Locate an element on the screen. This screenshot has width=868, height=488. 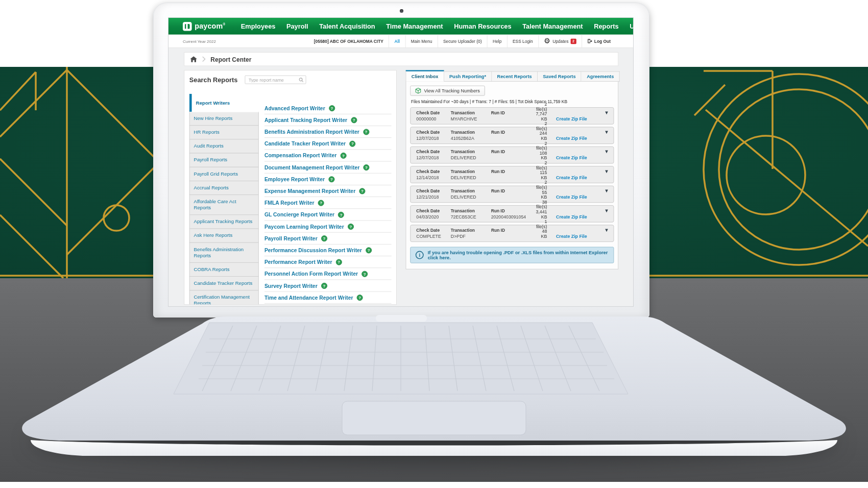
sidebar-item-cobra-reports: COBRA Reports is located at coordinates (224, 270).